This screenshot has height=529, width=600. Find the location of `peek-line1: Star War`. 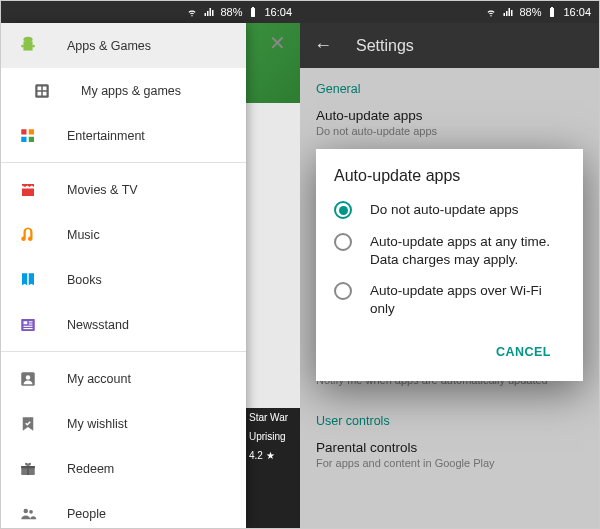

peek-line1: Star War is located at coordinates (272, 418).